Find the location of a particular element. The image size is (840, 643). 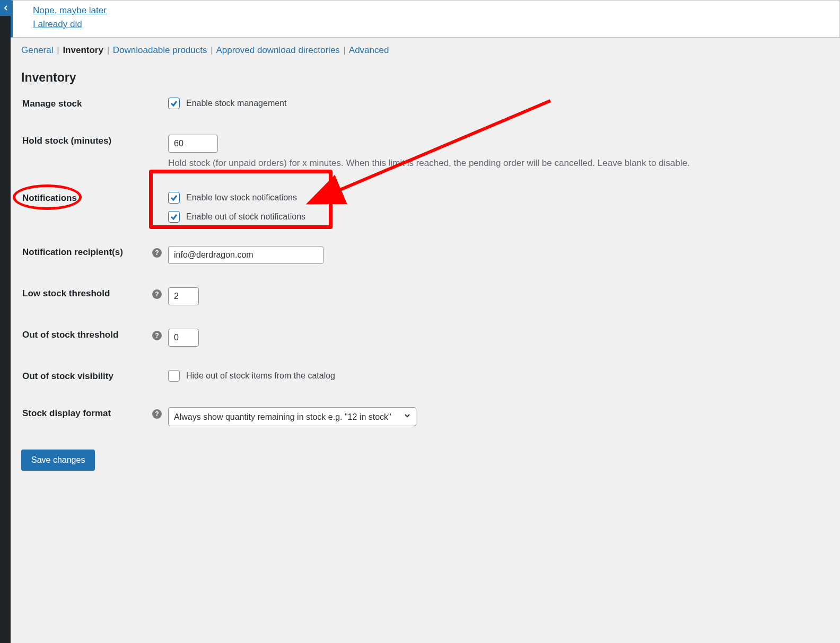

desc-hold-stock: Hold stock (for unpaid orders) for x min… is located at coordinates (498, 163).